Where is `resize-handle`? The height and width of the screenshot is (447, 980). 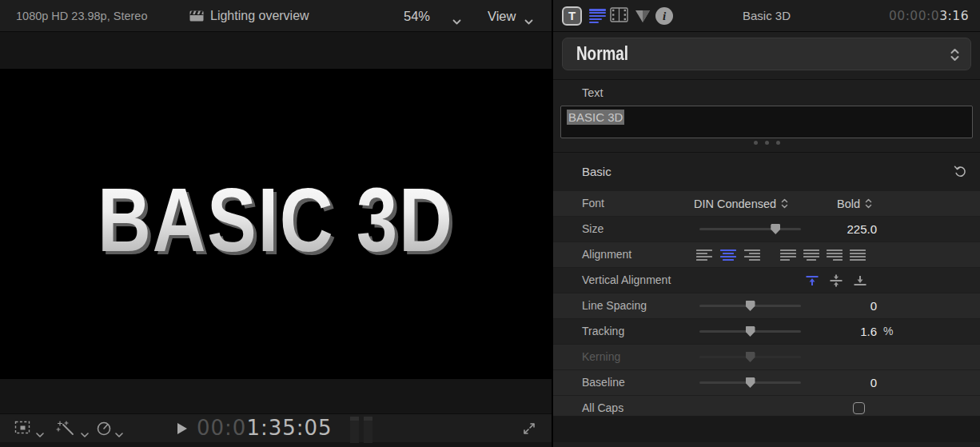
resize-handle is located at coordinates (767, 142).